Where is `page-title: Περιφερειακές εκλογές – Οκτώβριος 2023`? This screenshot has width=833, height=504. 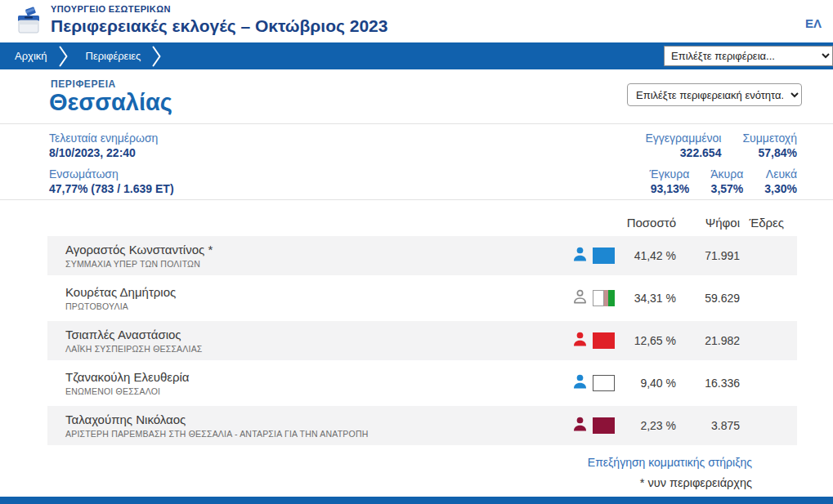
page-title: Περιφερειακές εκλογές – Οκτώβριος 2023 is located at coordinates (219, 26).